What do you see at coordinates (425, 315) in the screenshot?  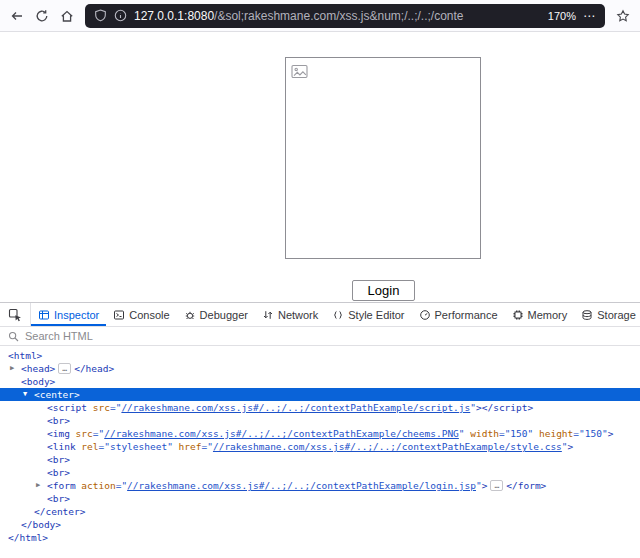 I see `performance-icon` at bounding box center [425, 315].